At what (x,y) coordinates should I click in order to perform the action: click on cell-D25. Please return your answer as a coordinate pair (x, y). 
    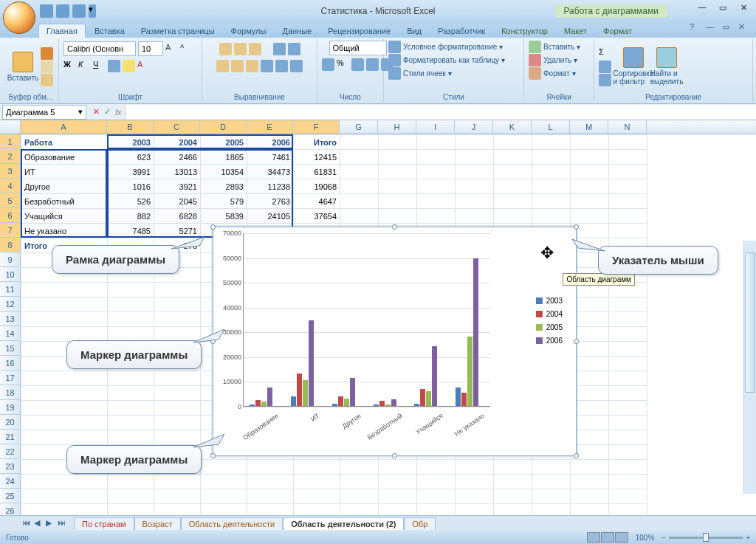
    Looking at the image, I should click on (224, 497).